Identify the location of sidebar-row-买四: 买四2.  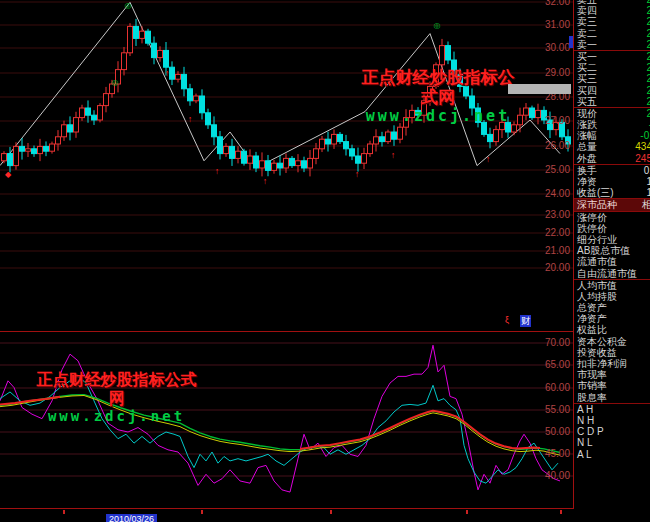
(612, 90).